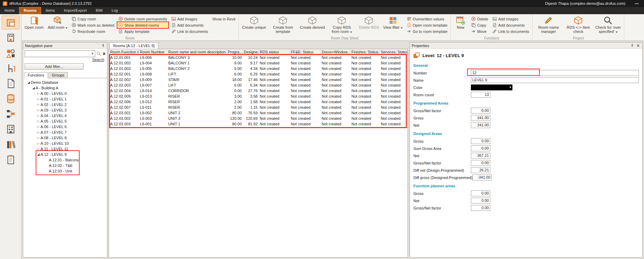  What do you see at coordinates (11, 129) in the screenshot?
I see `module-levels` at bounding box center [11, 129].